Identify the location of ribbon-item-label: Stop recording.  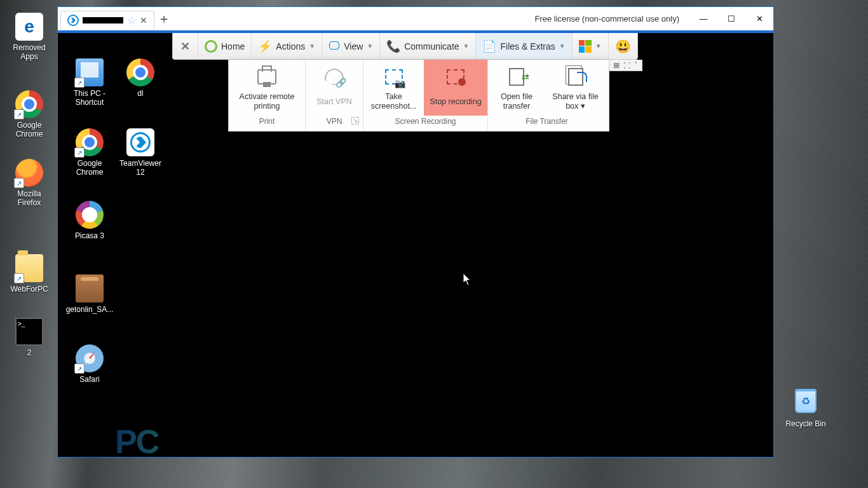
(456, 102).